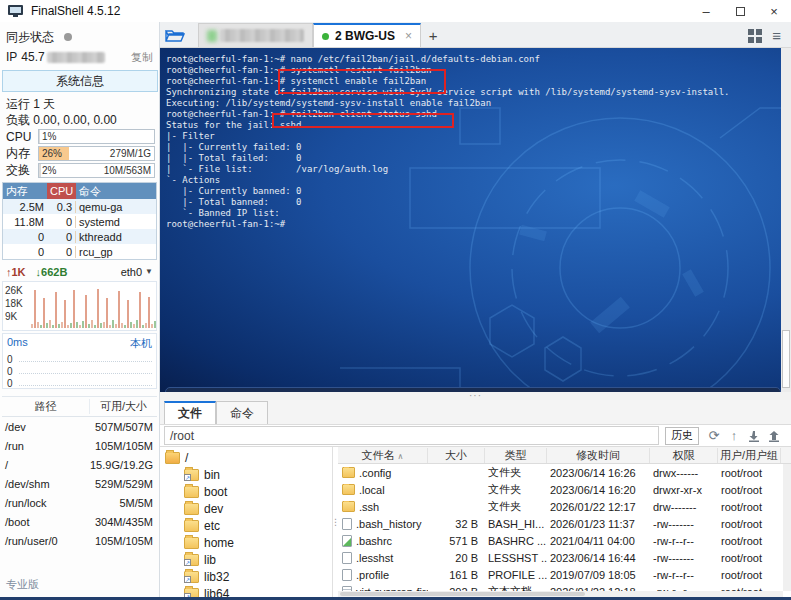 The height and width of the screenshot is (600, 791). What do you see at coordinates (80, 81) in the screenshot?
I see `system-info-button: 系统信息` at bounding box center [80, 81].